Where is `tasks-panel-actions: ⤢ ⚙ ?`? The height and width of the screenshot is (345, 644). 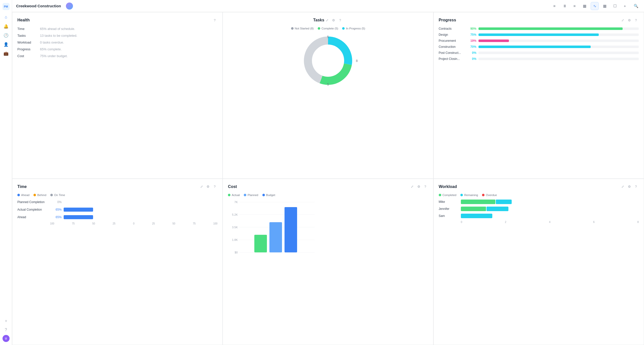
tasks-panel-actions: ⤢ ⚙ ? is located at coordinates (334, 20).